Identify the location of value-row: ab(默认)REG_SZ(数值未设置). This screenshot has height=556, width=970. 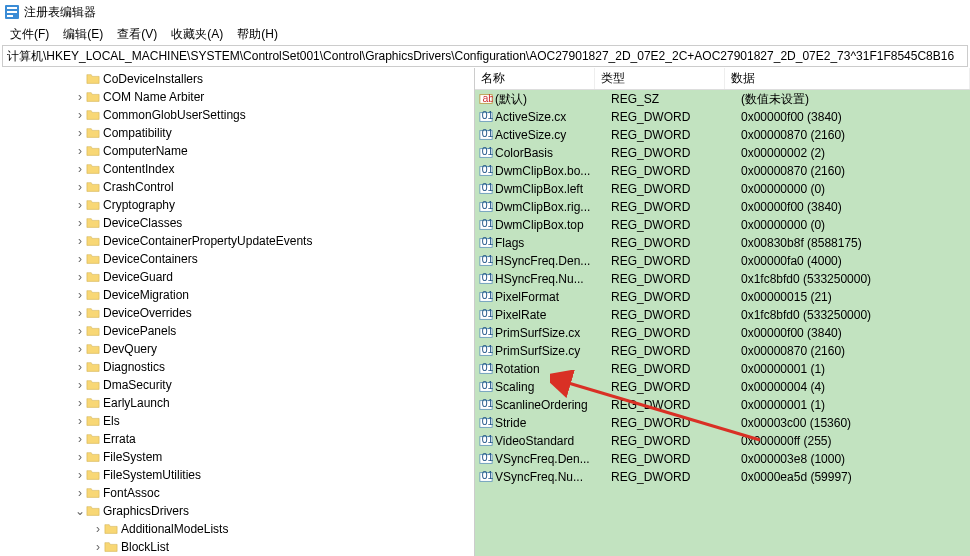
(722, 99).